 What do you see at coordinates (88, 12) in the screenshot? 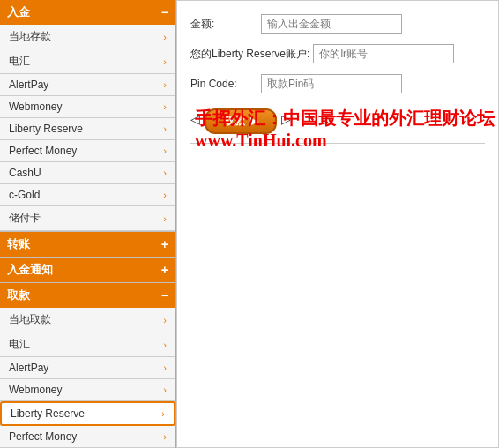
I see `section-header-deposit: 入金 −` at bounding box center [88, 12].